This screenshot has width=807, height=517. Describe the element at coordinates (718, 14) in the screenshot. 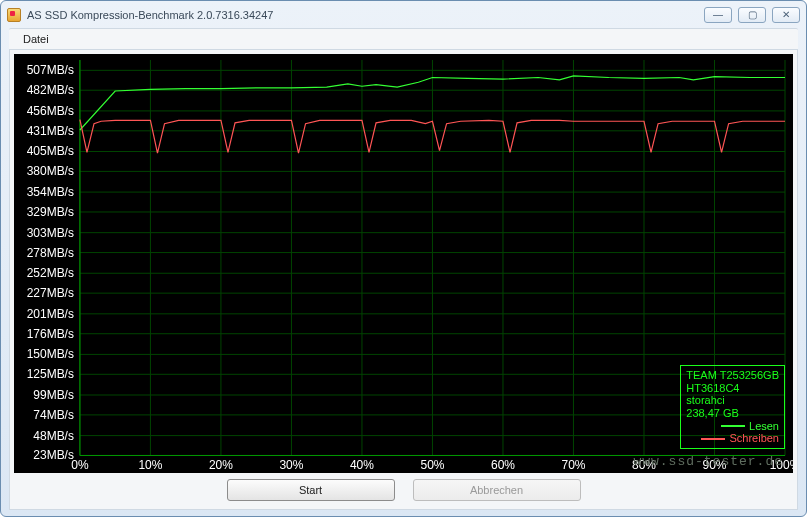

I see `minimize-icon: —` at that location.